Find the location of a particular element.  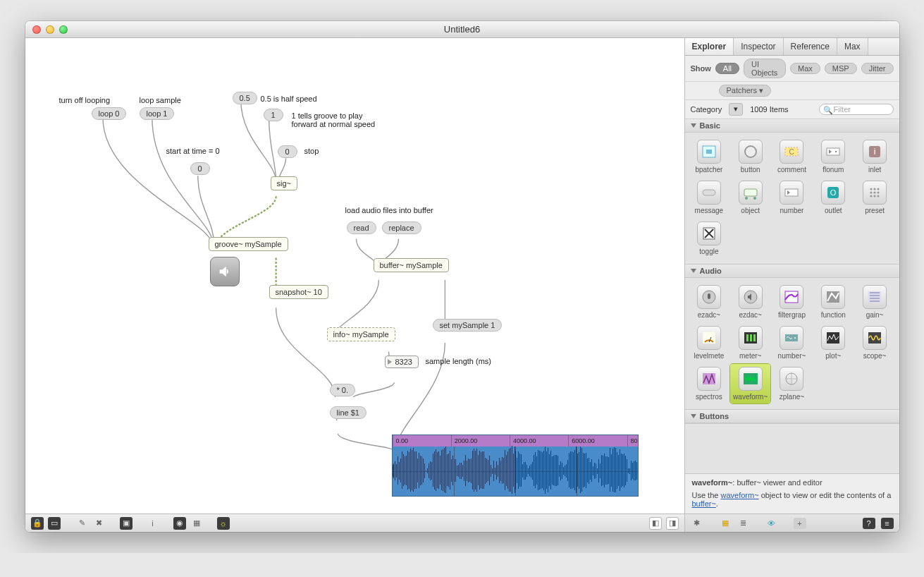

palette-item-scope: scope~ is located at coordinates (875, 343).